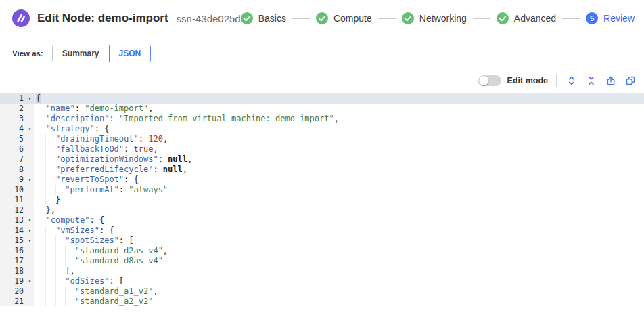  I want to click on line-number: 8, so click(13, 169).